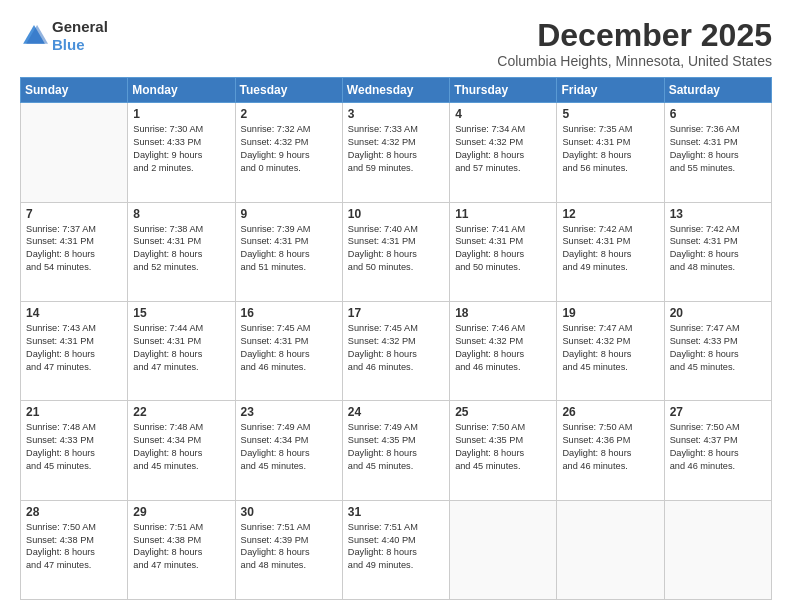  I want to click on day-number: 2, so click(289, 114).